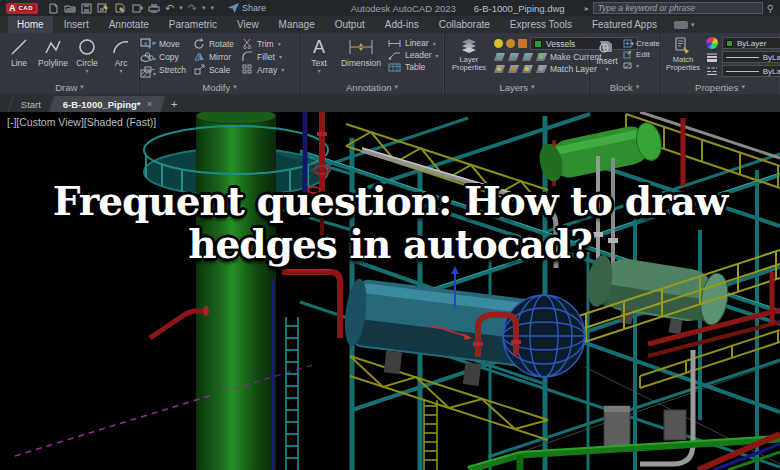  I want to click on table-button: Table, so click(413, 67).